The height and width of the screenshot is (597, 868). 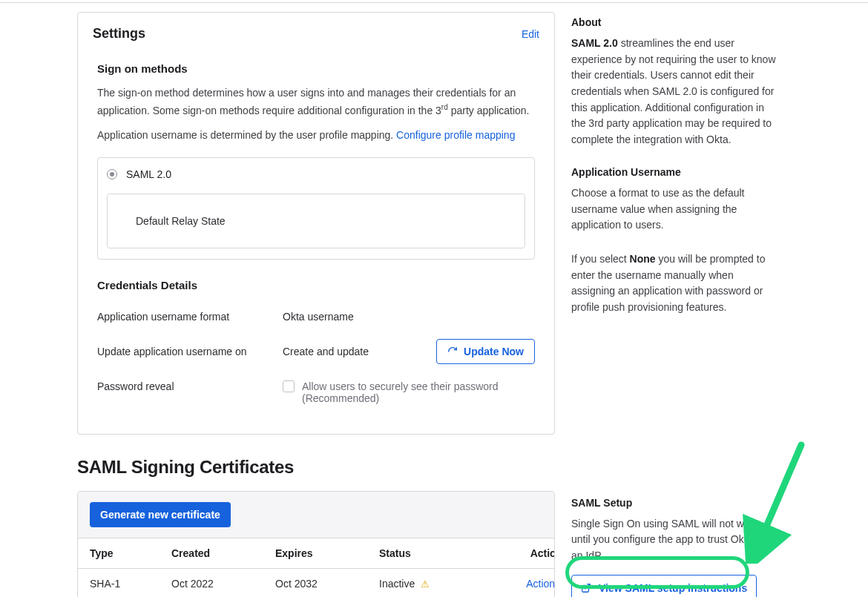 What do you see at coordinates (586, 588) in the screenshot?
I see `external-link-icon` at bounding box center [586, 588].